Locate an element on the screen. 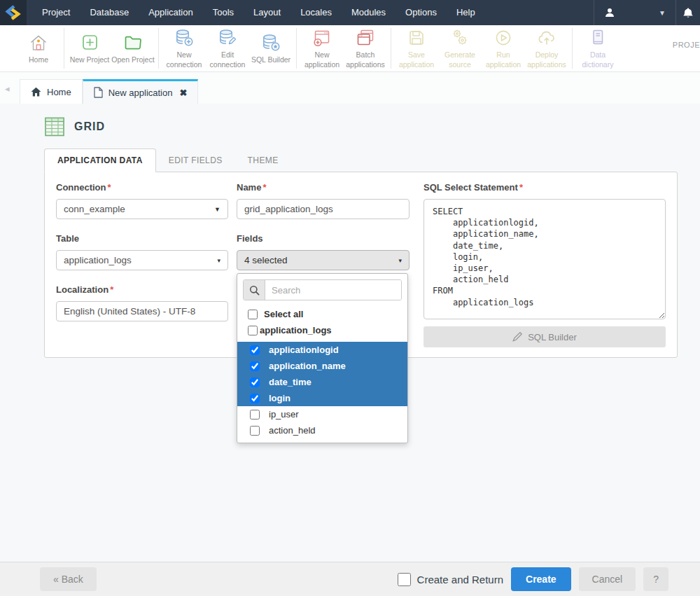 Image resolution: width=700 pixels, height=596 pixels. tab-label: Home is located at coordinates (59, 92).